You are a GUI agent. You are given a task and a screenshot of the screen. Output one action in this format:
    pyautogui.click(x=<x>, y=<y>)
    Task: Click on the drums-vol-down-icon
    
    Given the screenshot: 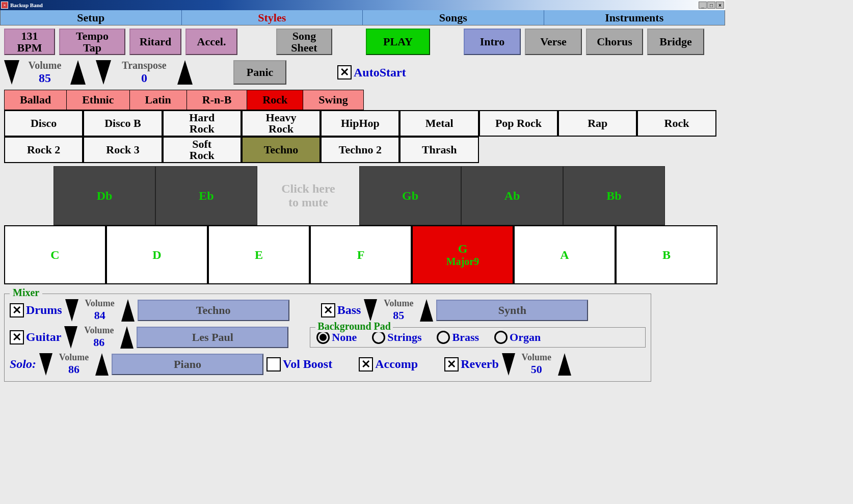 What is the action you would take?
    pyautogui.click(x=72, y=310)
    